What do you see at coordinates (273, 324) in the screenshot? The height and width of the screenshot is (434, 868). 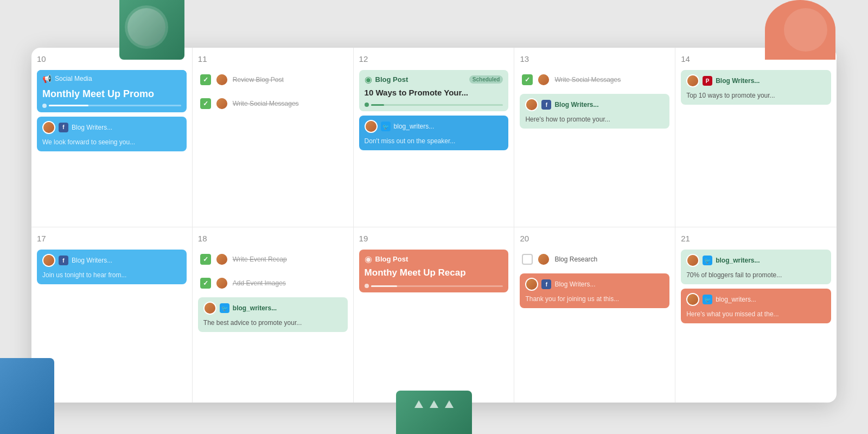 I see `tw-card-body-18: The best advice to promote your...` at bounding box center [273, 324].